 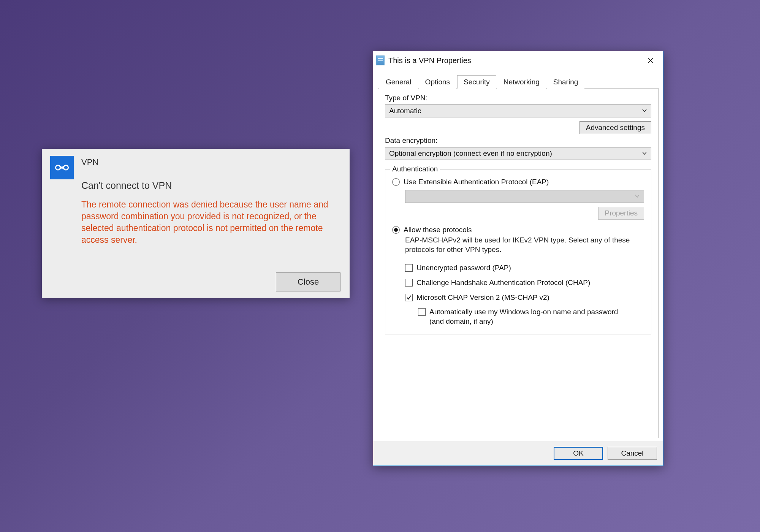 What do you see at coordinates (196, 223) in the screenshot?
I see `vpn-error-toast: VPN Can't connect to VPN The remote conn…` at bounding box center [196, 223].